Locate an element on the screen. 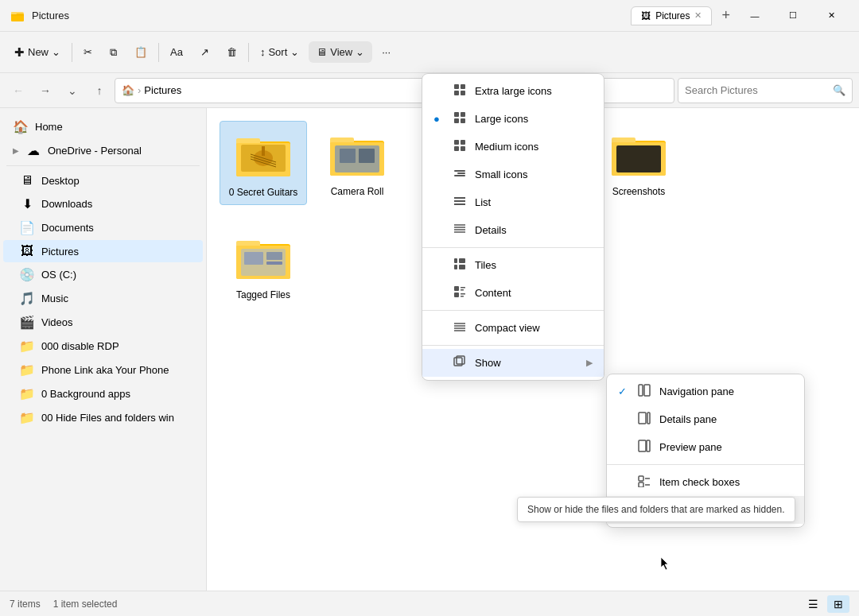 The height and width of the screenshot is (616, 859). expand-icon: ▶ is located at coordinates (16, 151).